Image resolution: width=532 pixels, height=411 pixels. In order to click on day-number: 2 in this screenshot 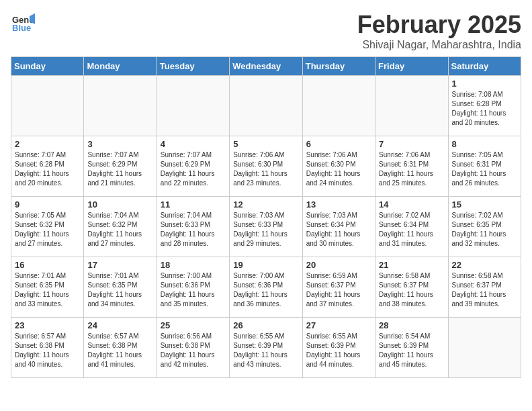, I will do `click(47, 144)`.